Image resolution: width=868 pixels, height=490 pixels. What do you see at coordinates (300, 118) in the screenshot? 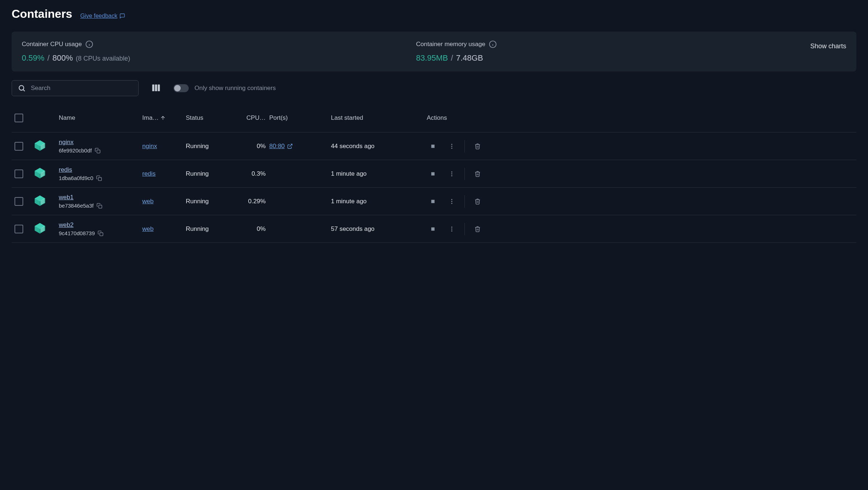
I see `column-header-ports: Port(s)` at bounding box center [300, 118].